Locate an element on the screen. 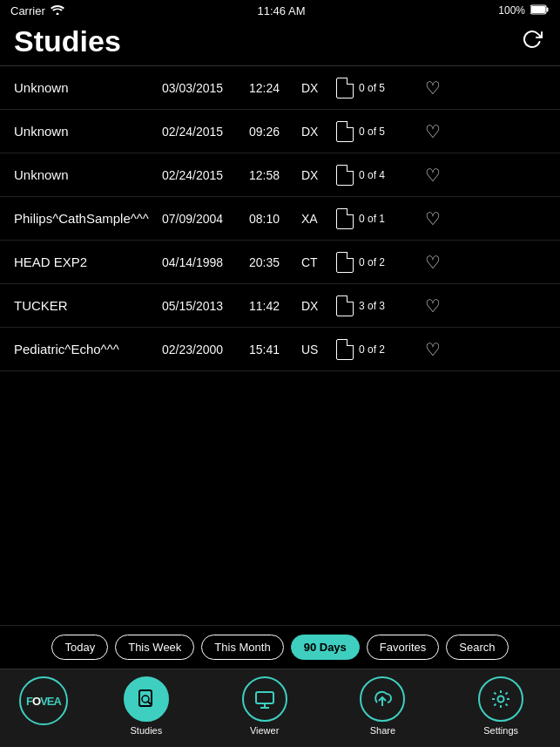 Image resolution: width=560 pixels, height=747 pixels. table-row: Unknown 03/03/2015 12:24 DX 0 of 5 ♡ is located at coordinates (280, 88).